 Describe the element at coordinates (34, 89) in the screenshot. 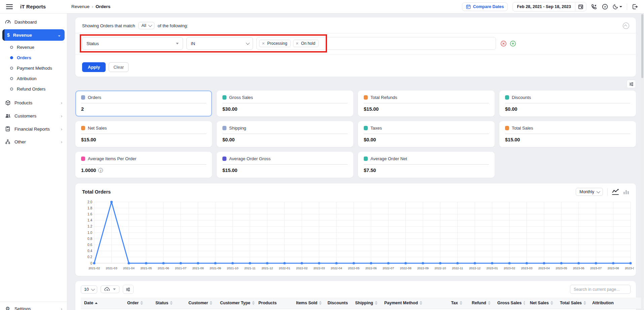

I see `sidebar-subitem-refund-orders: Refund Orders` at that location.